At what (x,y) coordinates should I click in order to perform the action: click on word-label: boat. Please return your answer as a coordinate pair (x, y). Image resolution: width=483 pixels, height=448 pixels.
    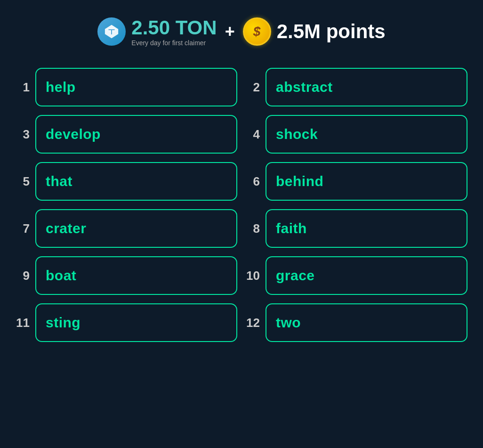
    Looking at the image, I should click on (61, 275).